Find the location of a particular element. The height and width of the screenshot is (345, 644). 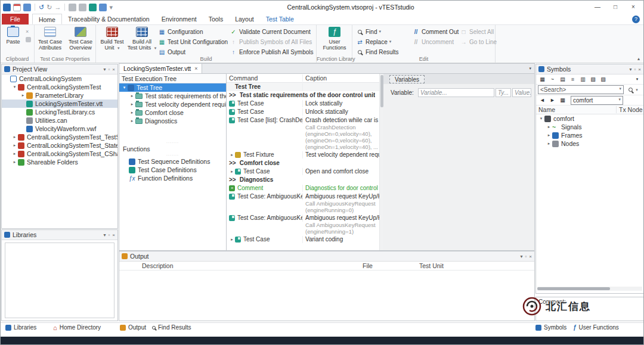

table-vertical-scrollbar is located at coordinates (382, 162).